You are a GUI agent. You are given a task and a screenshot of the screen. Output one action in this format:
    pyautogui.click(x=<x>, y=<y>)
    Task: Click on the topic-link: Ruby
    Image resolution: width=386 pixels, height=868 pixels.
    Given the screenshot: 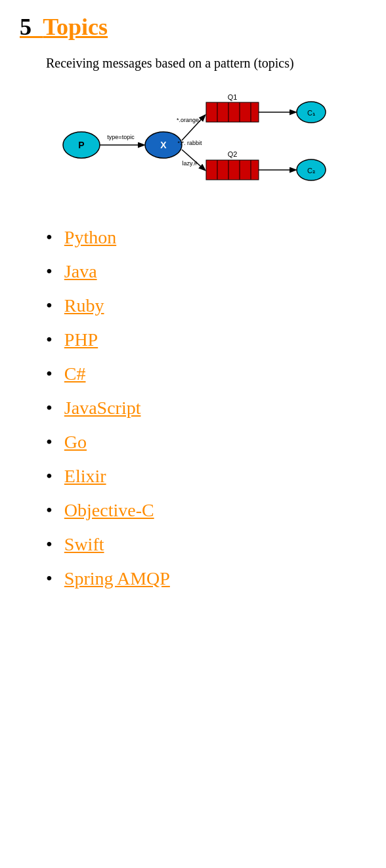 What is the action you would take?
    pyautogui.click(x=84, y=306)
    